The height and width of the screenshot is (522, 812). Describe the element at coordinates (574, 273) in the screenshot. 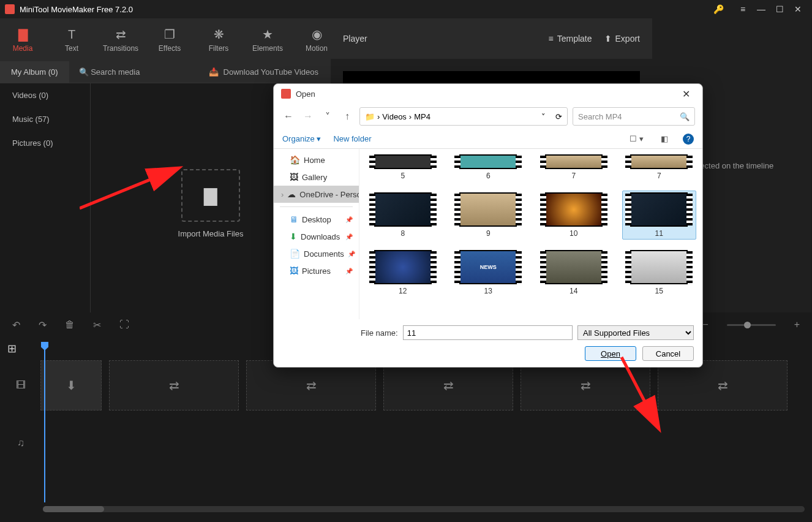

I see `file-item: 14` at that location.